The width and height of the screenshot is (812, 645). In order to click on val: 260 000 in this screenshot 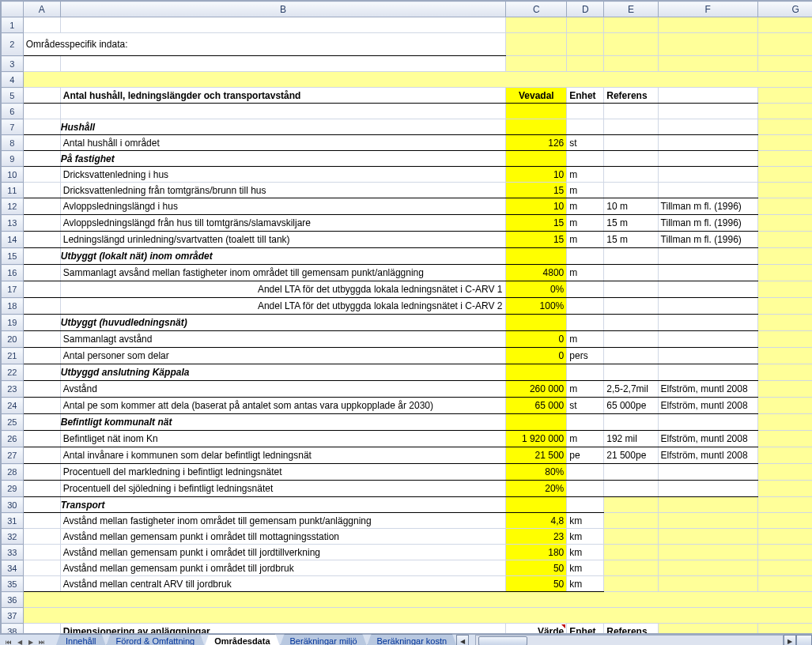, I will do `click(536, 389)`.